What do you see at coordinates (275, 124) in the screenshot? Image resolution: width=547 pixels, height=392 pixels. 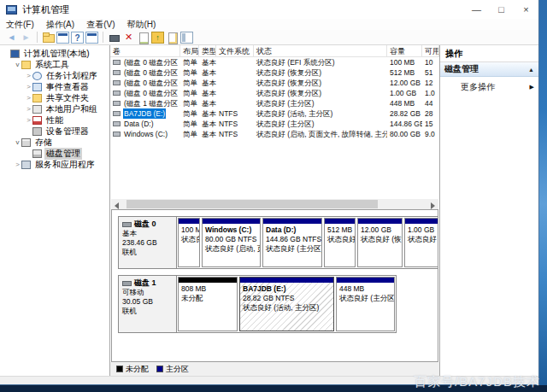 I see `table-row: Data (D:)简单基本NTFS状态良好 (主分区)144.86 GB15` at bounding box center [275, 124].